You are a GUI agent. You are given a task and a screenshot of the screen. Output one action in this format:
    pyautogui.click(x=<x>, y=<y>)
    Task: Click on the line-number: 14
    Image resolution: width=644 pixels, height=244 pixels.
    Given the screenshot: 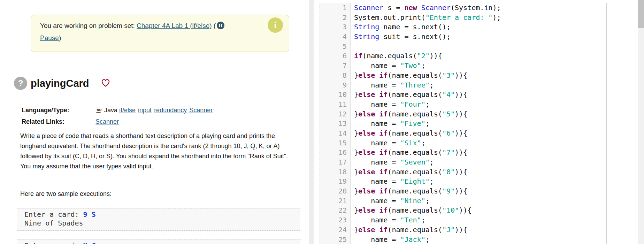 What is the action you would take?
    pyautogui.click(x=335, y=134)
    